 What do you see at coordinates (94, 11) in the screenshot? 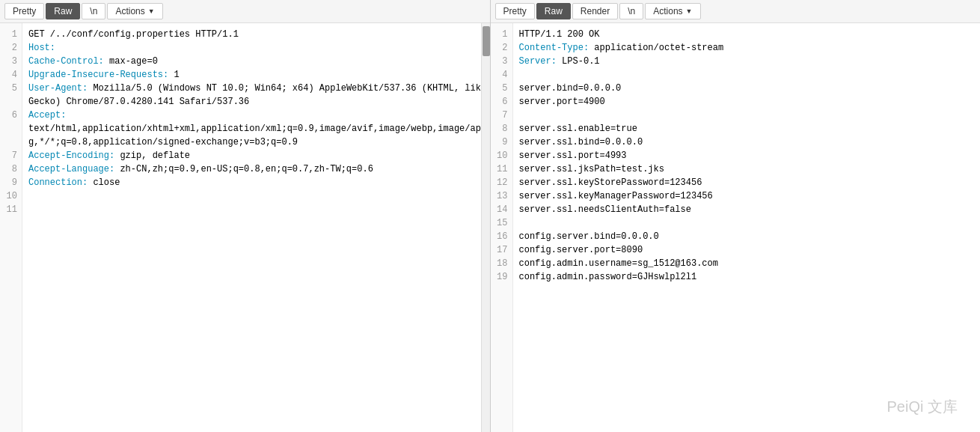
I see `left-tab-newline: \n` at bounding box center [94, 11].